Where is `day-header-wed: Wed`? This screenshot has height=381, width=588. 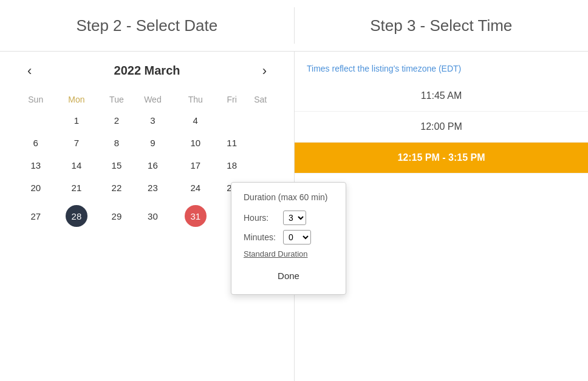 day-header-wed: Wed is located at coordinates (153, 99).